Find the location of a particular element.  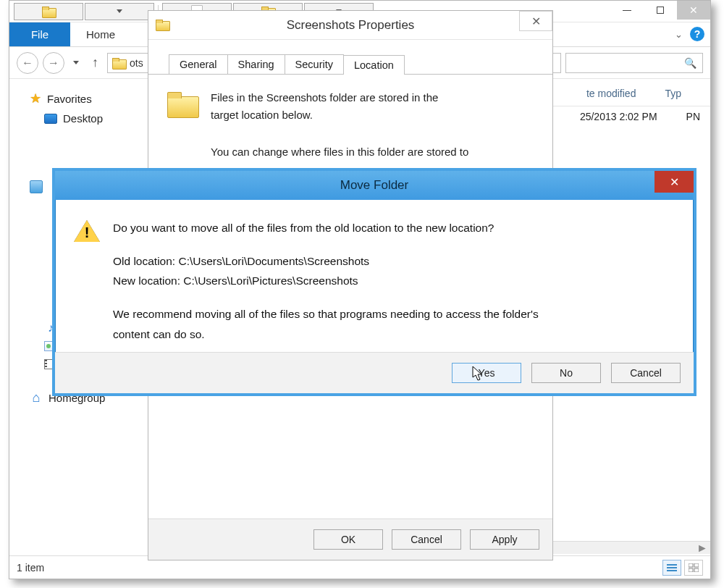

forward-button: → is located at coordinates (54, 63).